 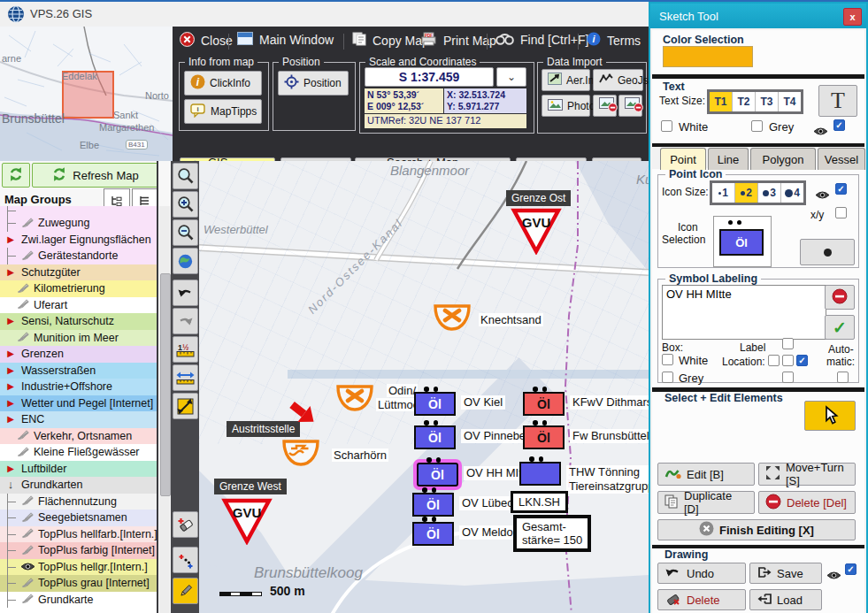 What do you see at coordinates (787, 343) in the screenshot?
I see `label-loc-top-checkbox` at bounding box center [787, 343].